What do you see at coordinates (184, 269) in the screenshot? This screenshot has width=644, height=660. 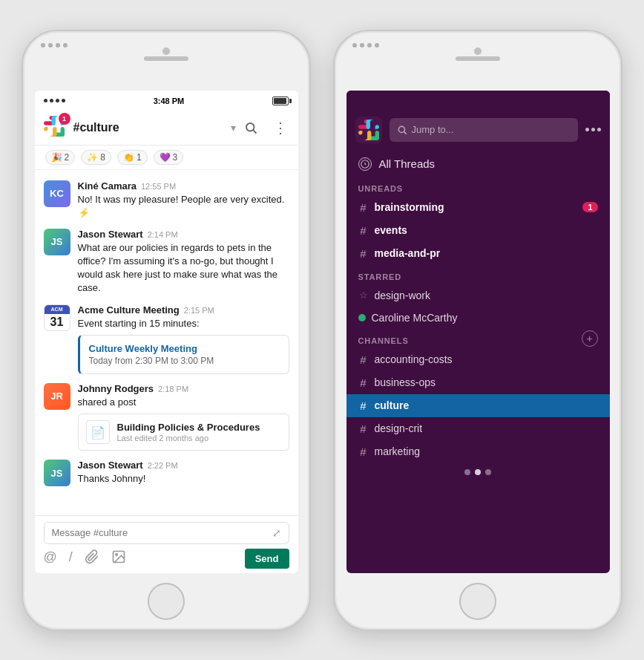 I see `msg-text: What are our policies in regards to pets…` at bounding box center [184, 269].